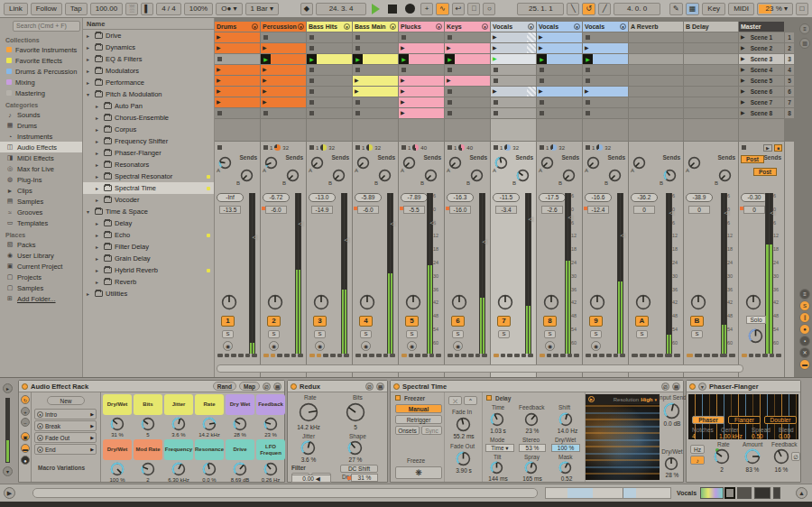  I want to click on resolution-value: High, so click(646, 400).